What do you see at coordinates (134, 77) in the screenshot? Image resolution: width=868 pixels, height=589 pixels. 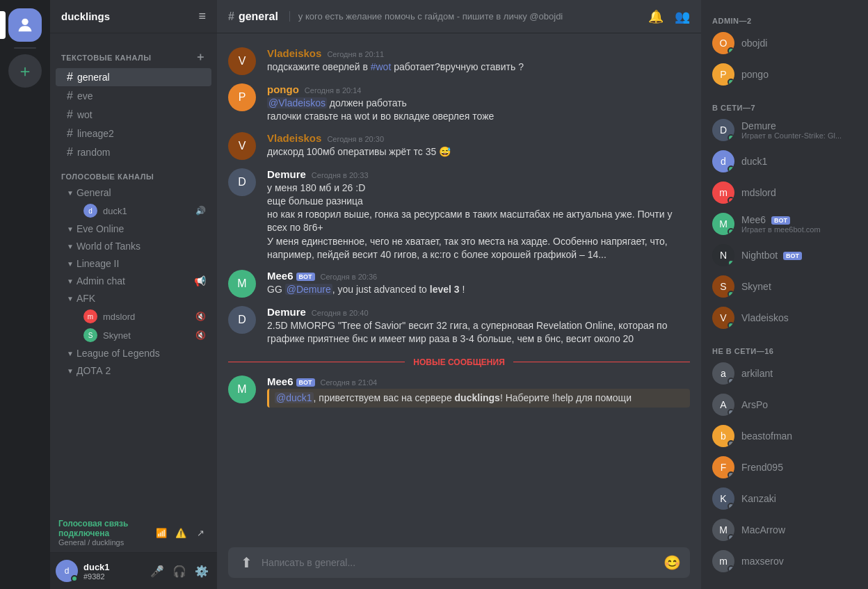 I see `channel-item-general: # general 📌` at bounding box center [134, 77].